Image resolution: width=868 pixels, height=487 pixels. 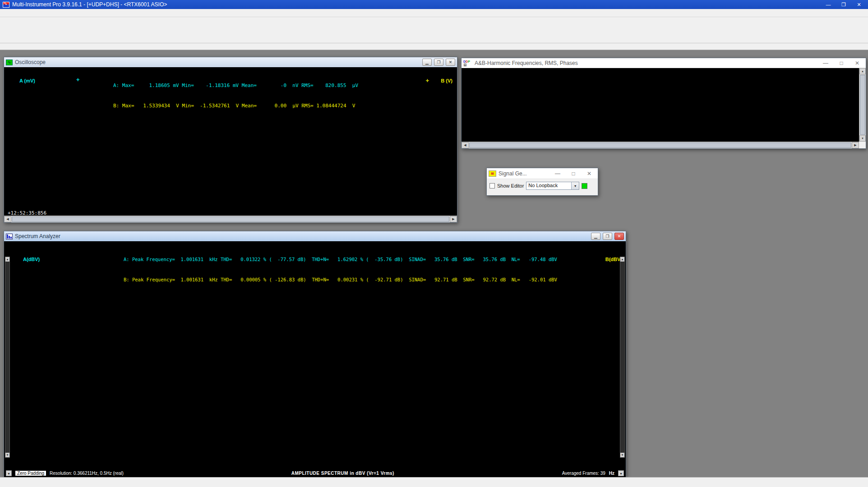 What do you see at coordinates (542, 182) in the screenshot?
I see `signal-generator-window: ≋ Signal Ge... — □ ✕ Show Editor No Loop…` at bounding box center [542, 182].